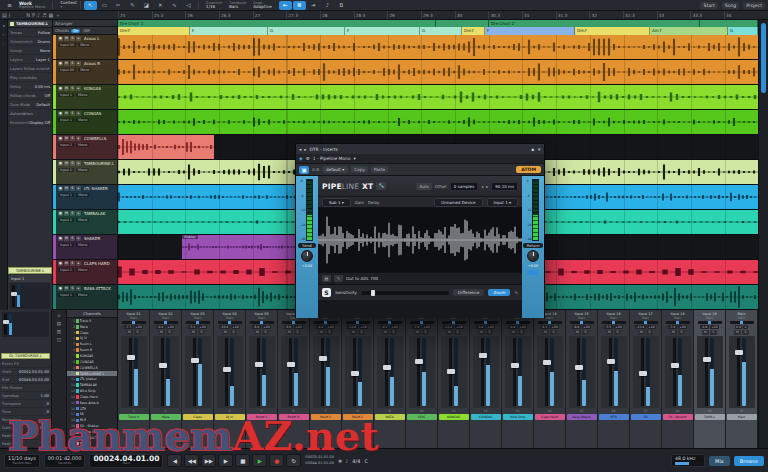 This screenshot has height=472, width=768. Describe the element at coordinates (332, 158) in the screenshot. I see `insert-slot-name: 1 - Pipeline Mono` at that location.